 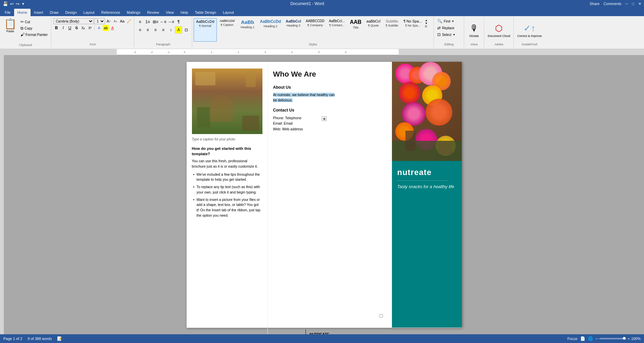 What do you see at coordinates (17, 4) in the screenshot?
I see `redo-icon: ↪` at bounding box center [17, 4].